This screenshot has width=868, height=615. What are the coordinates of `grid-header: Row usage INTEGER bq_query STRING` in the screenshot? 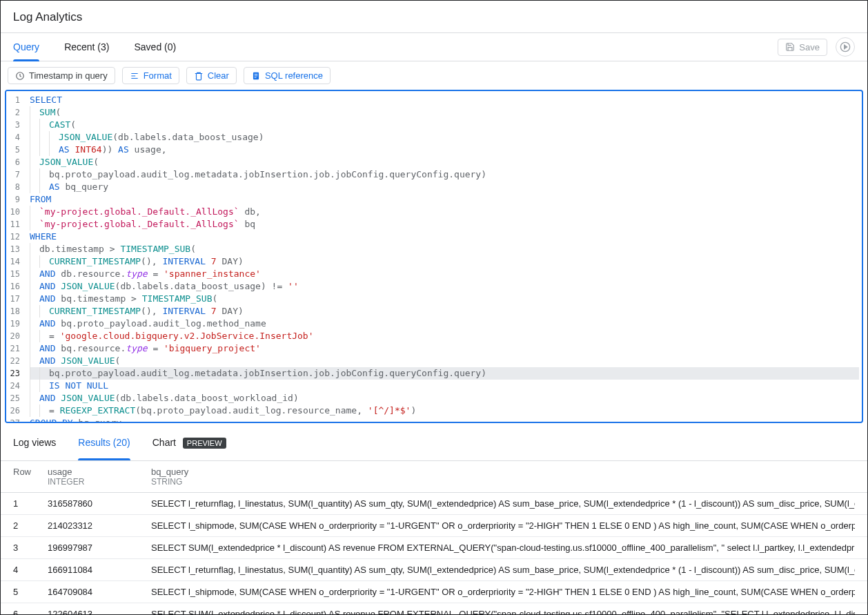 It's located at (434, 477).